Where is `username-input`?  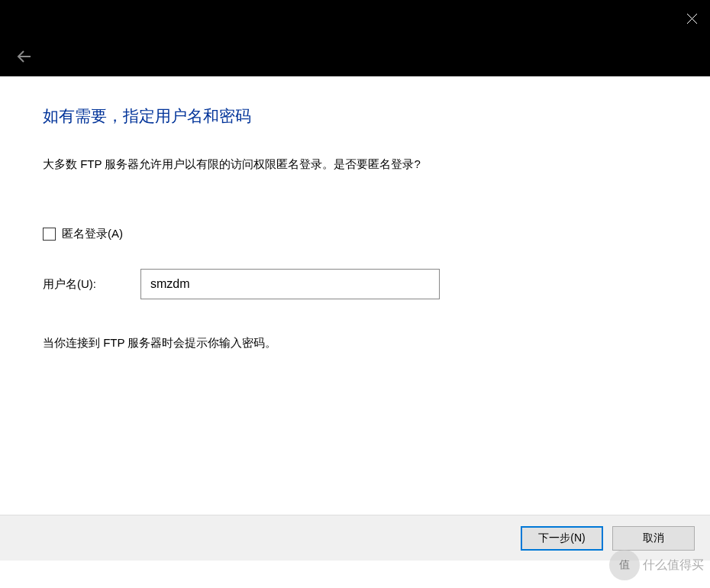
username-input is located at coordinates (290, 284).